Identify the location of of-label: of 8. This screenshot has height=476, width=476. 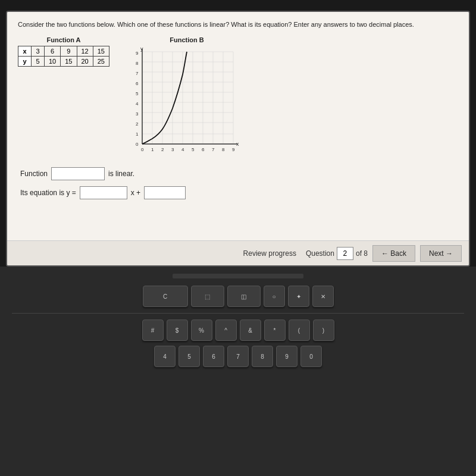
(362, 253).